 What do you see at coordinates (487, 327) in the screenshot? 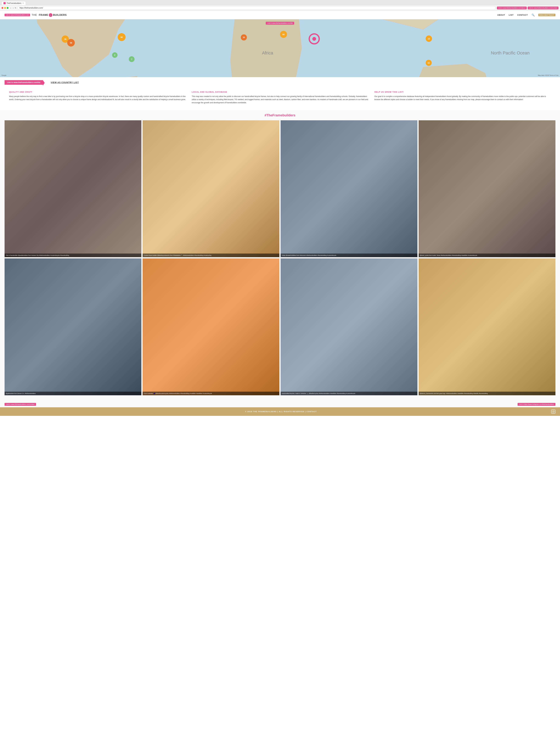
I see `instagram-item-7: @demon_frameworks and their great lugs. …` at bounding box center [487, 327].